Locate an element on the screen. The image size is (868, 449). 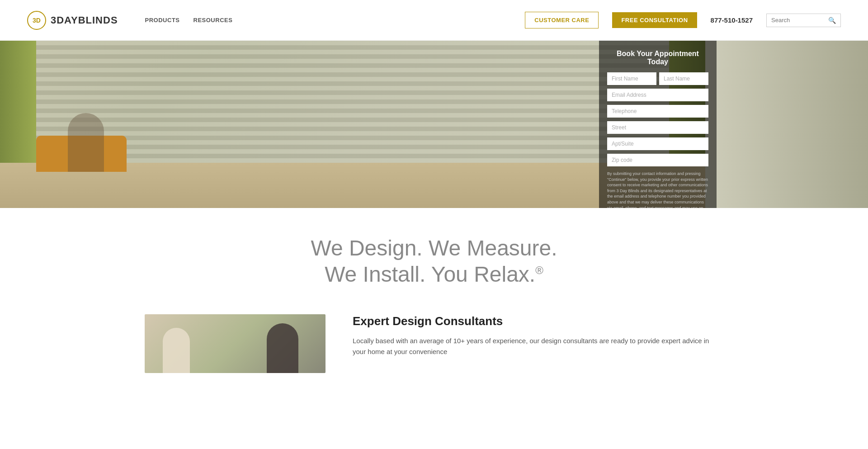
name-row is located at coordinates (658, 79).